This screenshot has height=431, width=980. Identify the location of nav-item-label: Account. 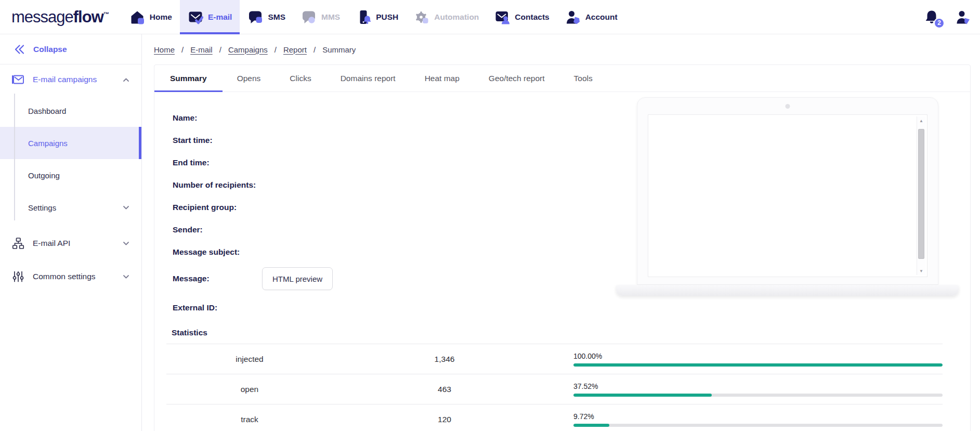
(602, 17).